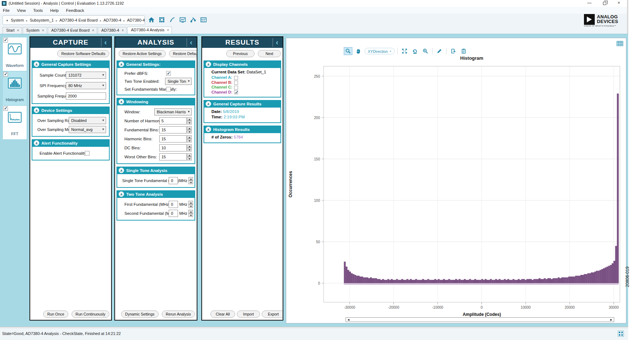 The width and height of the screenshot is (644, 340). Describe the element at coordinates (83, 54) in the screenshot. I see `restore-software-defaults-button: Restore Software Defaults` at that location.